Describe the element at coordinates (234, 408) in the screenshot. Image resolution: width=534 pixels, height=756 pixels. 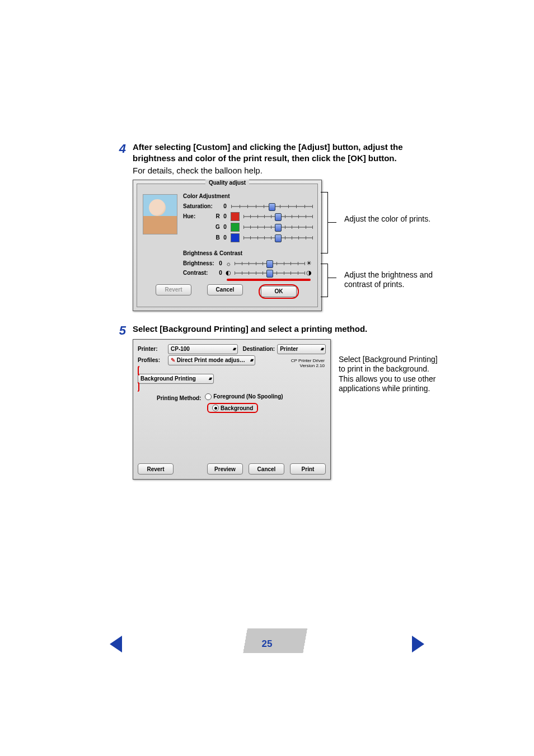
I see `background-radio: Background` at that location.